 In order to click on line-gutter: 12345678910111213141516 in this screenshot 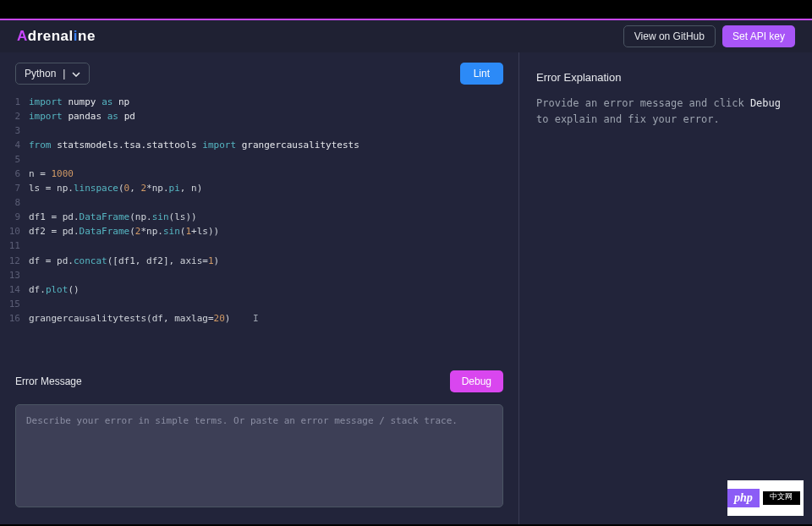, I will do `click(17, 227)`.